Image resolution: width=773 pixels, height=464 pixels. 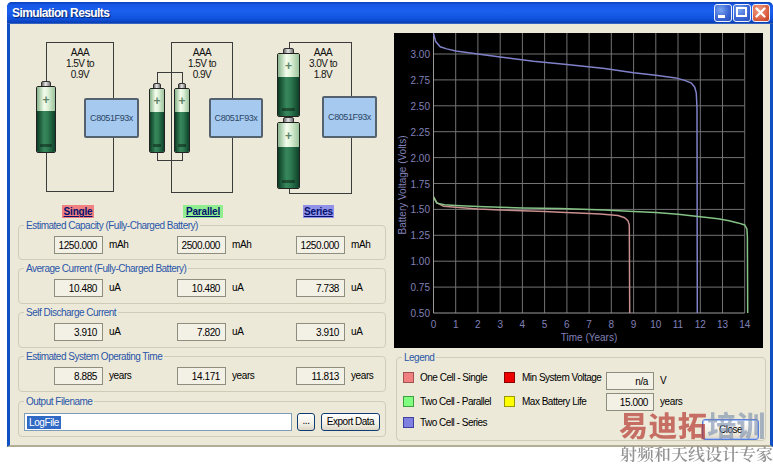 What do you see at coordinates (678, 324) in the screenshot?
I see `svg-text: 11` at bounding box center [678, 324].